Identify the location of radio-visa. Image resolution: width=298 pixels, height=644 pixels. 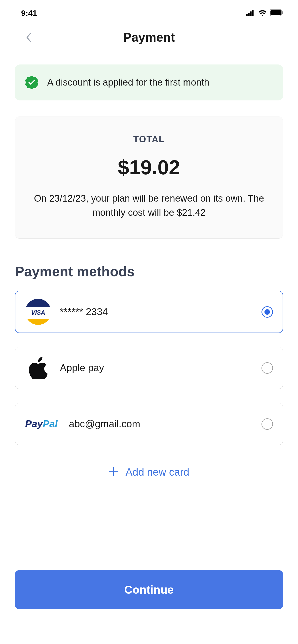
(267, 312).